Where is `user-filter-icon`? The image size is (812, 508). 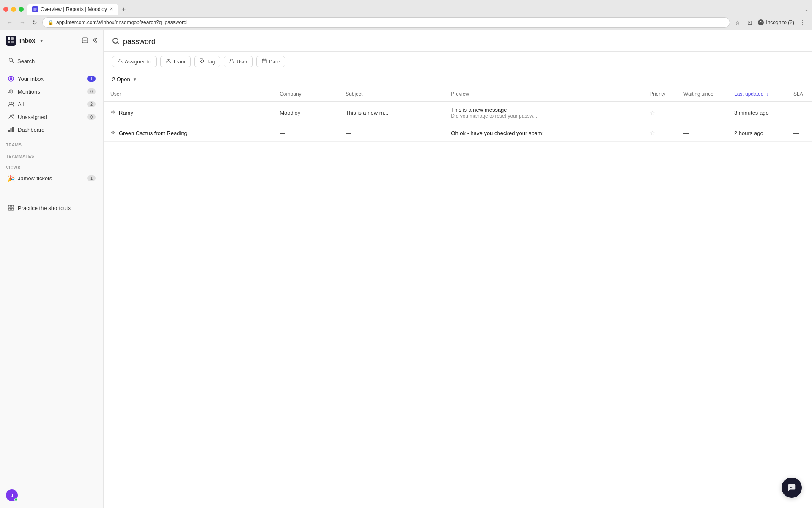 user-filter-icon is located at coordinates (232, 62).